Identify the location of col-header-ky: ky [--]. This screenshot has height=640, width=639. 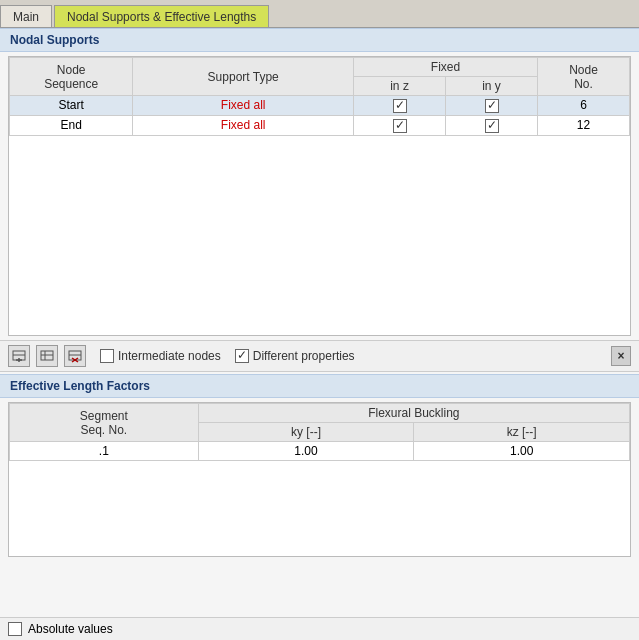
(306, 432).